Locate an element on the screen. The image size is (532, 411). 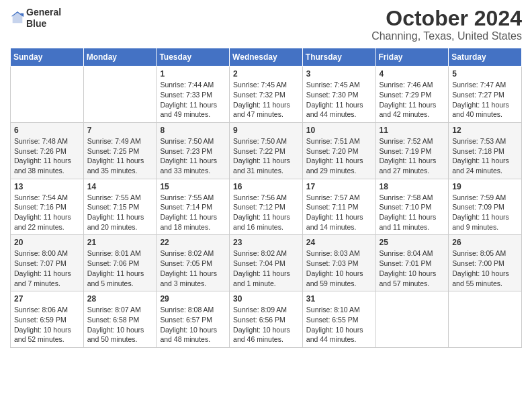
title-block: October 2024 Channing, Texas, United Sta… is located at coordinates (447, 24).